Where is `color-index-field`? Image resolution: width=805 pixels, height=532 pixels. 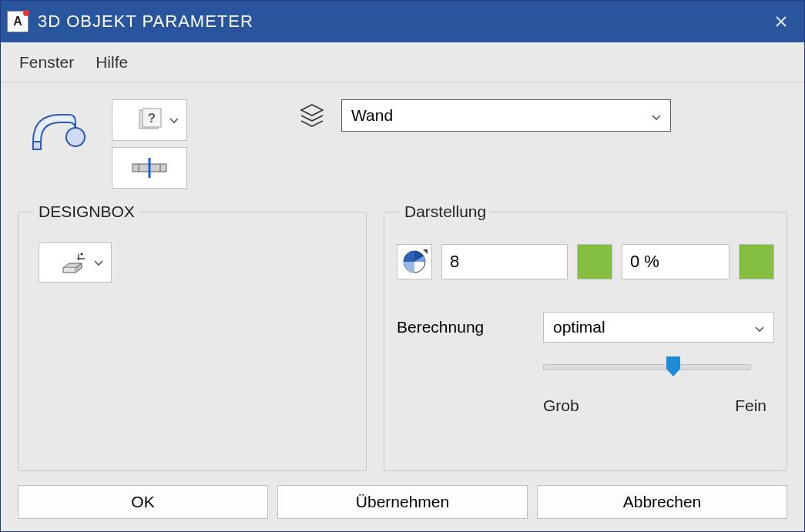 color-index-field is located at coordinates (505, 262).